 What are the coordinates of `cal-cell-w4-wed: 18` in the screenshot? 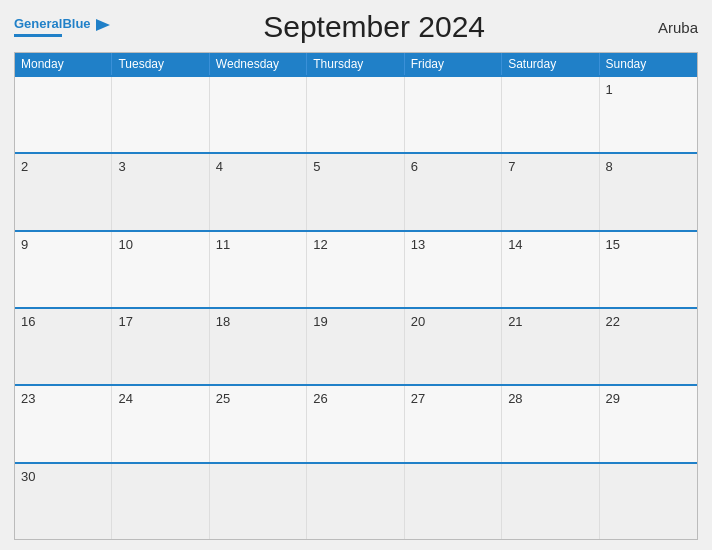 It's located at (258, 346).